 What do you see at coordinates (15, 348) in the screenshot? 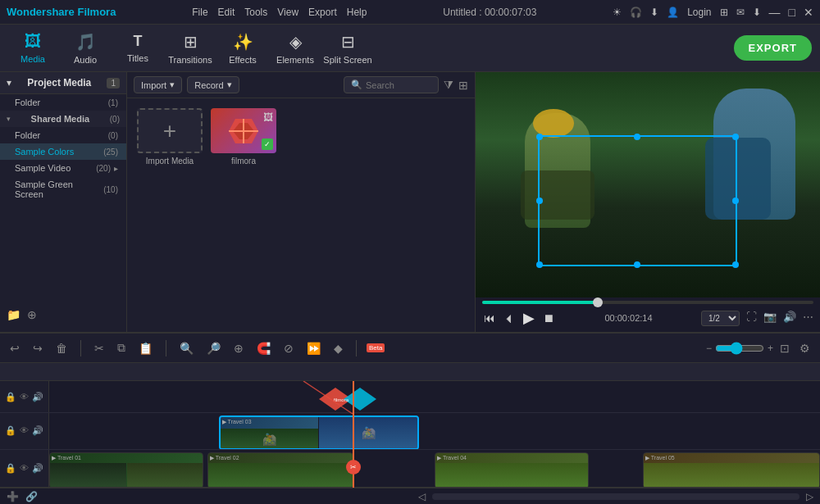
I see `undo-button: ↩` at bounding box center [15, 348].